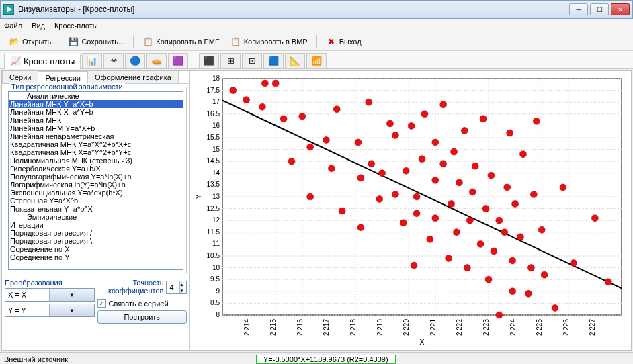  Describe the element at coordinates (130, 287) in the screenshot. I see `precision-label: Точность коэффициентов` at that location.